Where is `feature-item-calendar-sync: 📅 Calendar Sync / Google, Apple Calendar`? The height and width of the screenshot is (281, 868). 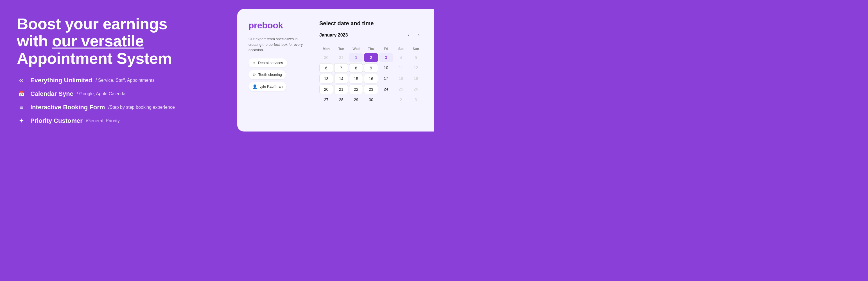
feature-item-calendar-sync: 📅 Calendar Sync / Google, Apple Calendar is located at coordinates (119, 94).